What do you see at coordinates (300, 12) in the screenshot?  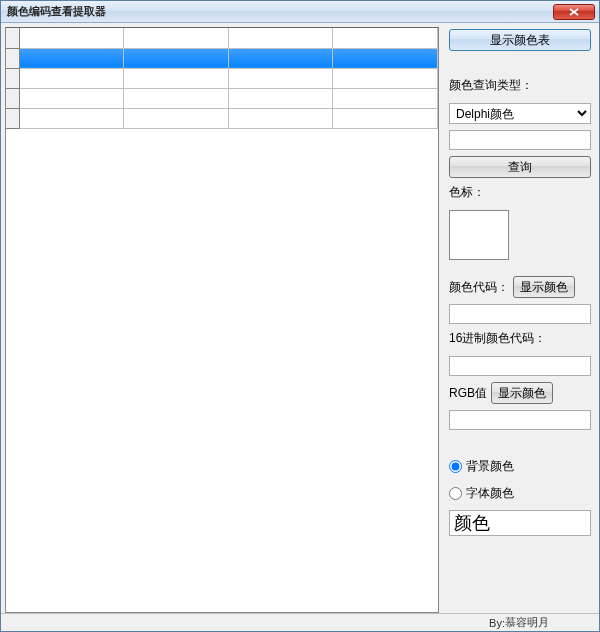 I see `titlebar: 颜色编码查看提取器` at bounding box center [300, 12].